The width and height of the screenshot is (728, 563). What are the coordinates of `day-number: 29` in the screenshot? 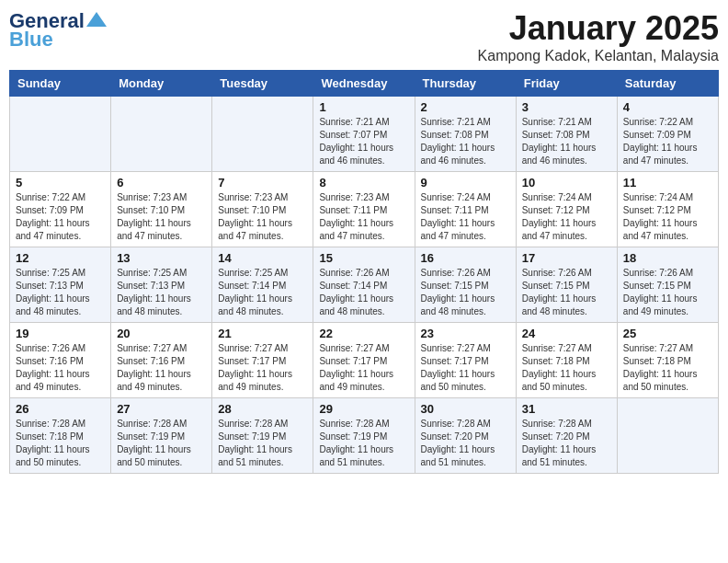 It's located at (364, 408).